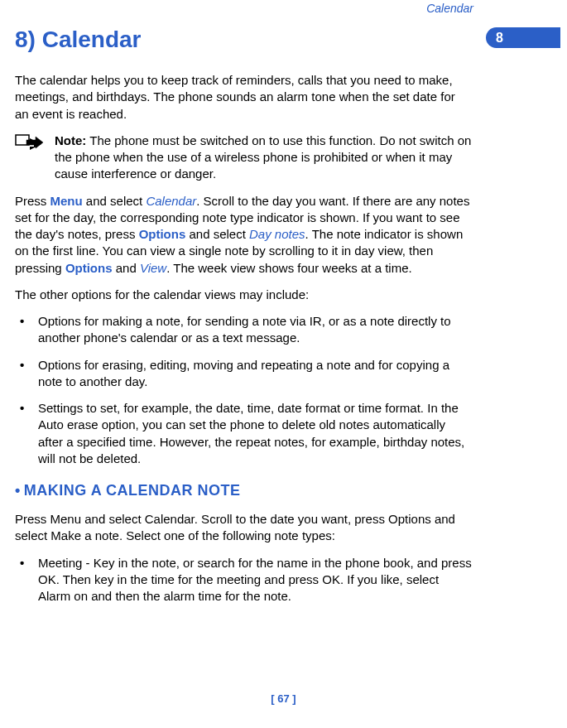  What do you see at coordinates (243, 374) in the screenshot?
I see `list-item: Options for erasing, editing, moving and…` at bounding box center [243, 374].